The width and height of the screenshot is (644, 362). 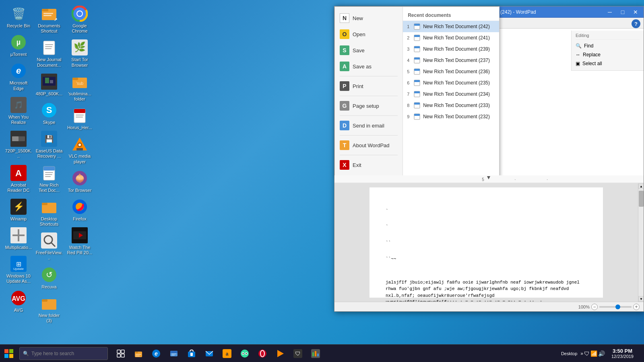 I want to click on scroll-up-btn: ▲, so click(x=641, y=186).